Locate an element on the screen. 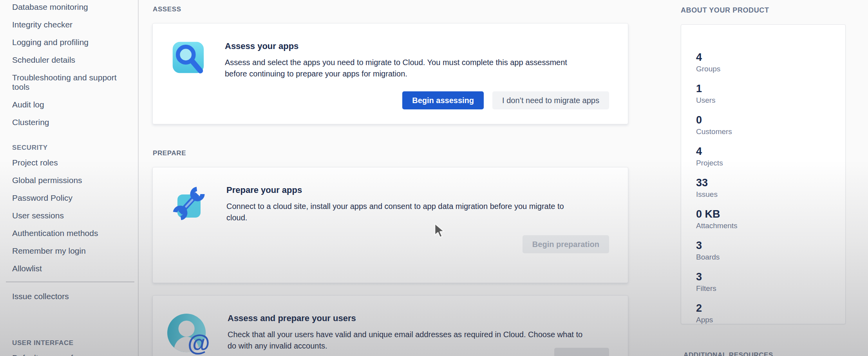  stat-filters: 3 Filters is located at coordinates (767, 282).